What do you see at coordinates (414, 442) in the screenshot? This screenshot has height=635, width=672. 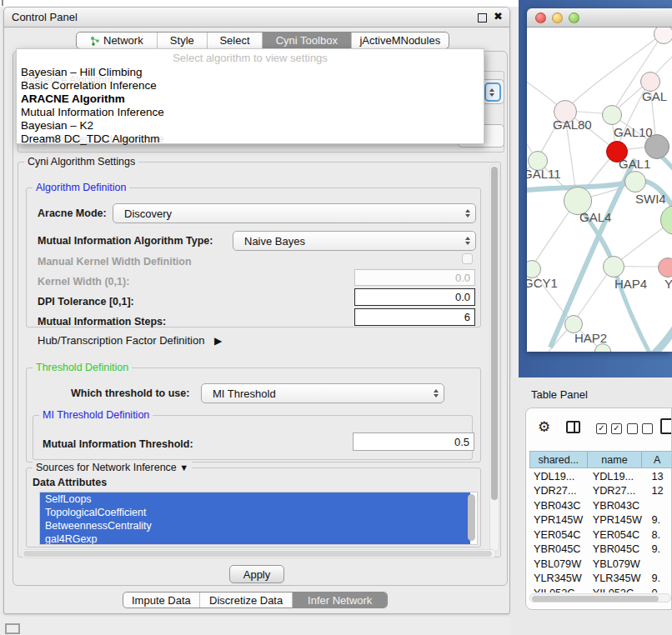 I see `mi-threshold-field: 0.5` at bounding box center [414, 442].